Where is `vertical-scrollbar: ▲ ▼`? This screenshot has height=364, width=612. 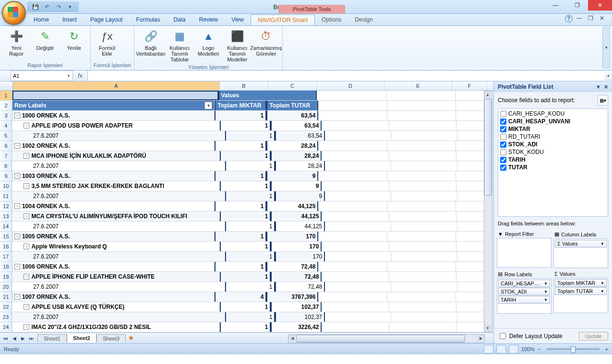 vertical-scrollbar: ▲ ▼ is located at coordinates (488, 211).